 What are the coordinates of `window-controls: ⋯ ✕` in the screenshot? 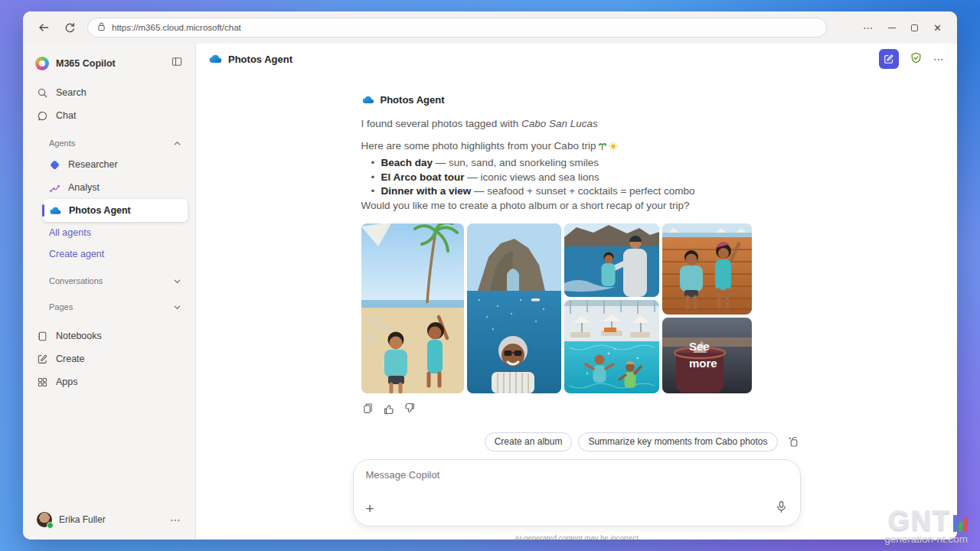 It's located at (903, 28).